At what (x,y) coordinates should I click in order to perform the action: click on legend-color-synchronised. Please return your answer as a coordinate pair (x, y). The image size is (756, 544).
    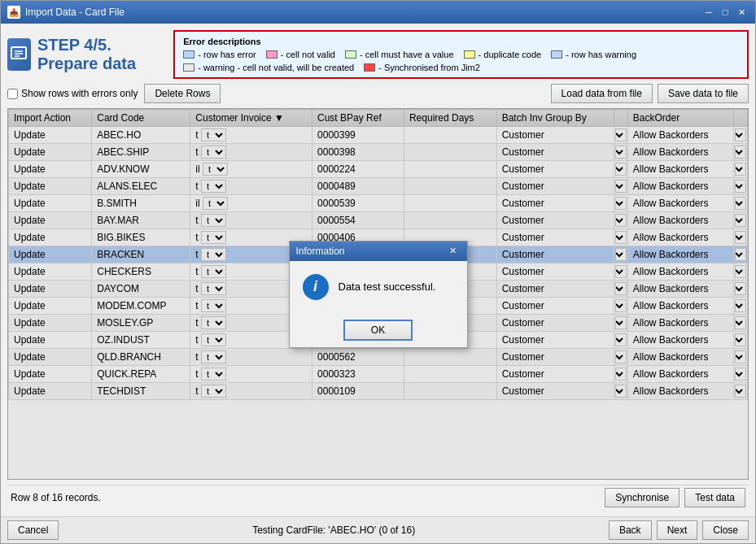
    Looking at the image, I should click on (369, 67).